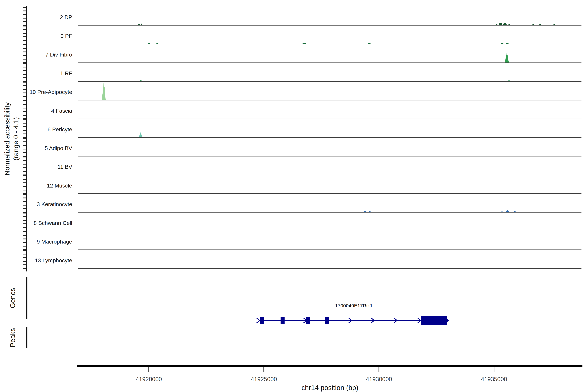 This screenshot has height=392, width=588. What do you see at coordinates (258, 320) in the screenshot?
I see `strand-arrow-icon` at bounding box center [258, 320].